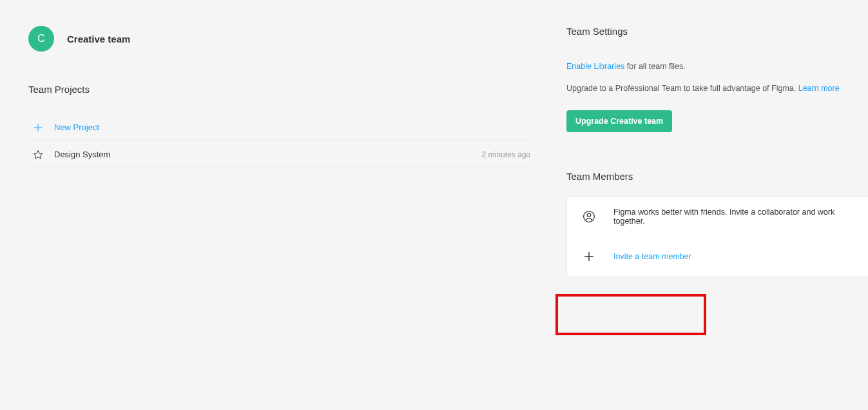 This screenshot has width=868, height=410. I want to click on enable-libraries-link: Enable Libraries, so click(595, 66).